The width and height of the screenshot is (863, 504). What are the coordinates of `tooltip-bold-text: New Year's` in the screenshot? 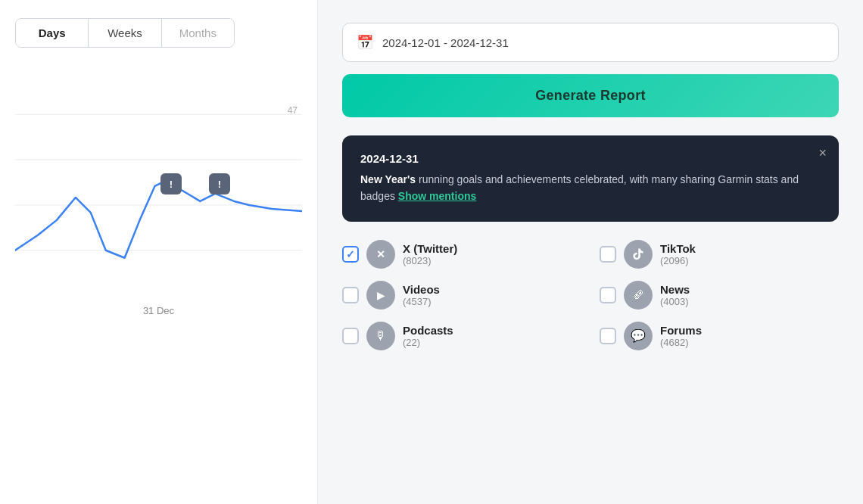 It's located at (388, 179).